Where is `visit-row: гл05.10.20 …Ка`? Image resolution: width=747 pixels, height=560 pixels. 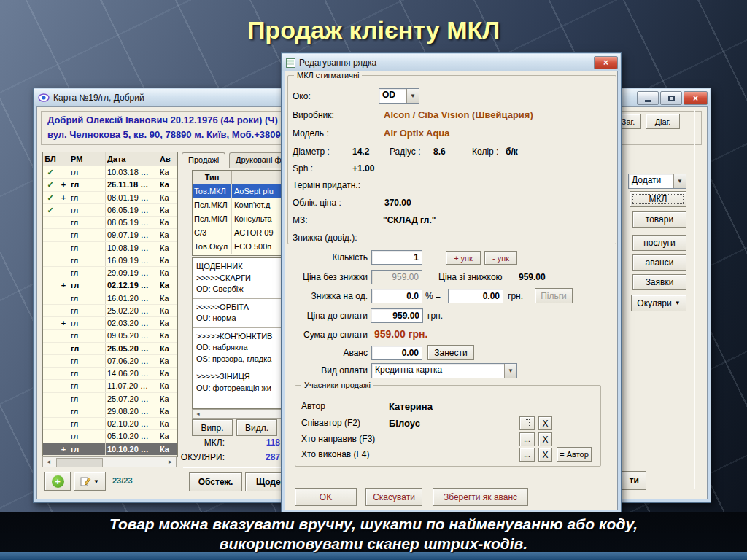
visit-row: гл05.10.20 …Ка is located at coordinates (110, 436).